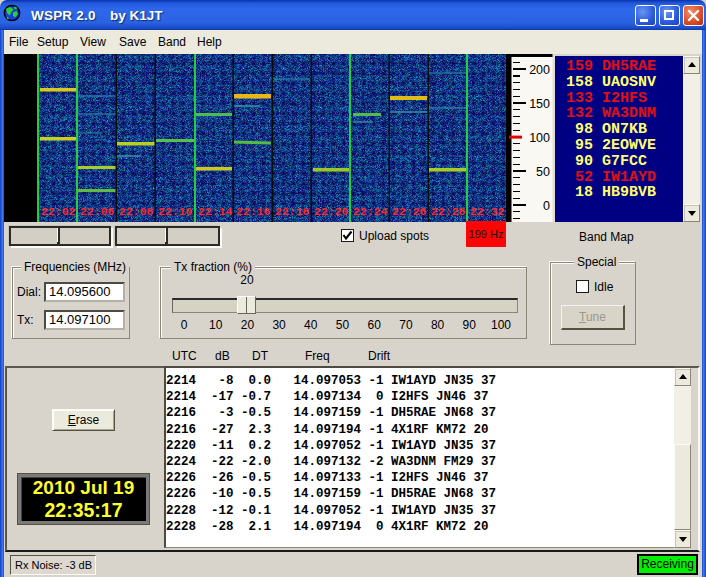 The width and height of the screenshot is (706, 577). I want to click on svg-text: 22:08, so click(136, 212).